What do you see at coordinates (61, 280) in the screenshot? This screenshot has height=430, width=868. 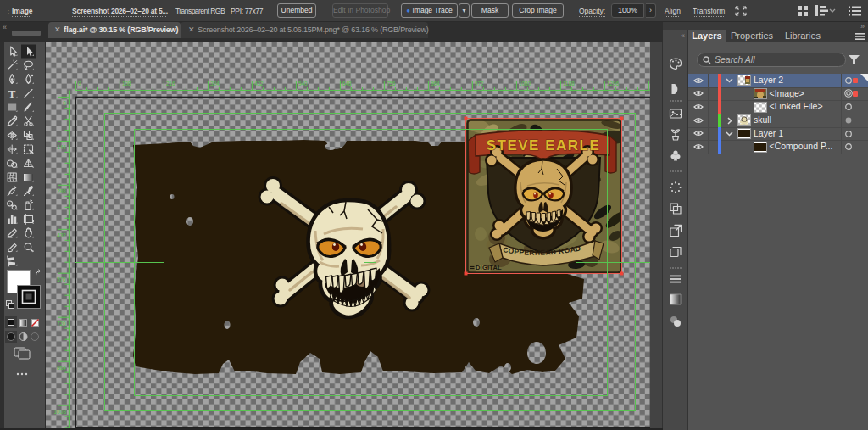 I see `svg-text: 576` at bounding box center [61, 280].